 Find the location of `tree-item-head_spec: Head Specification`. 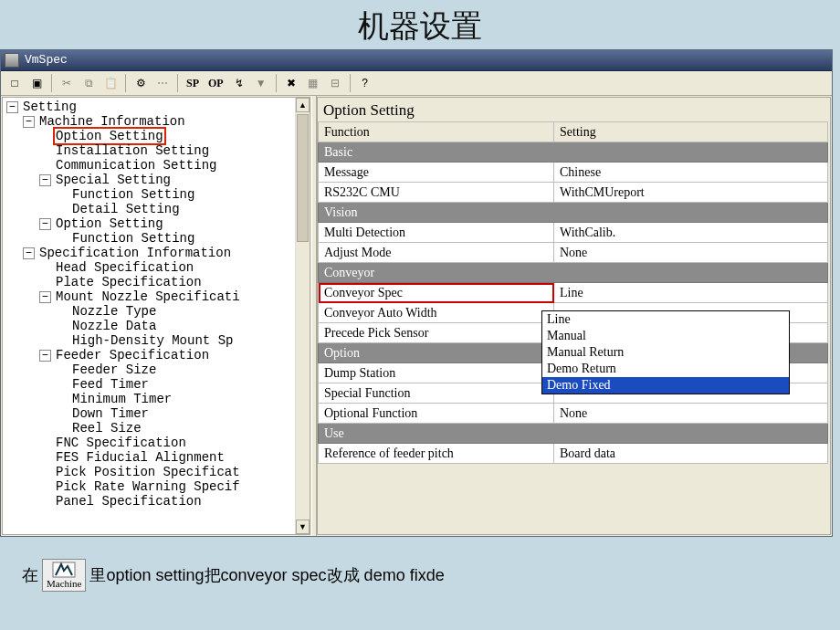

tree-item-head_spec: Head Specification is located at coordinates (174, 268).